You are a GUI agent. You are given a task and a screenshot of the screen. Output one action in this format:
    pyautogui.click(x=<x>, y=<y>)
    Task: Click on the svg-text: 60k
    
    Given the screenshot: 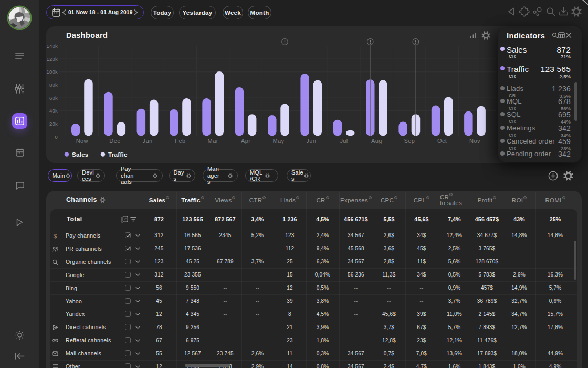 What is the action you would take?
    pyautogui.click(x=54, y=98)
    